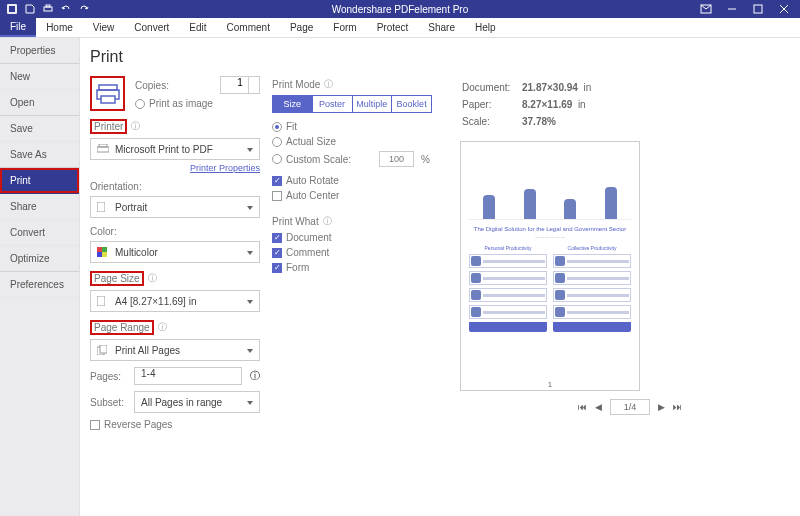 This screenshot has height=516, width=800. What do you see at coordinates (60, 28) in the screenshot?
I see `menu-home: Home` at bounding box center [60, 28].